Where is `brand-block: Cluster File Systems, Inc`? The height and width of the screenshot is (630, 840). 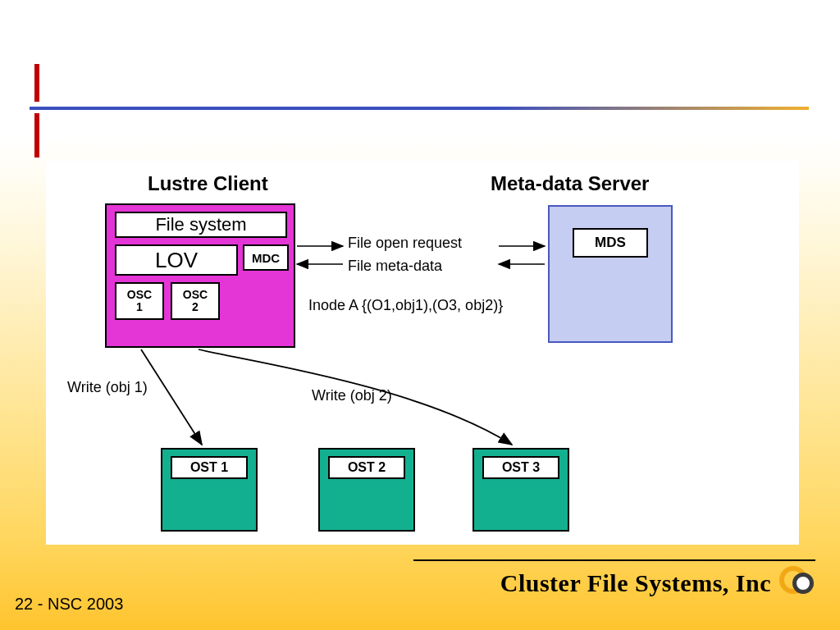
brand-block: Cluster File Systems, Inc is located at coordinates (614, 582).